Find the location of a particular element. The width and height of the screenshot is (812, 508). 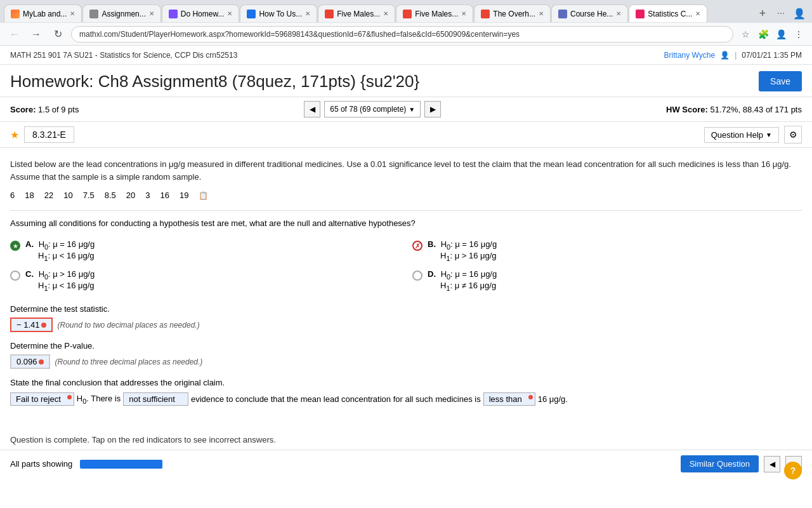

forward-button: → is located at coordinates (36, 34).